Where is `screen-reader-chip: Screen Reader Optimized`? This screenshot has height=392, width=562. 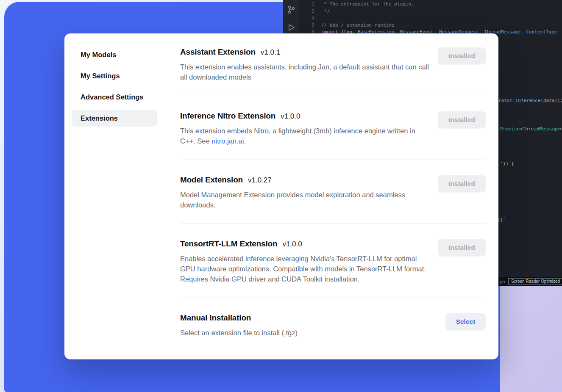 screen-reader-chip: Screen Reader Optimized is located at coordinates (535, 281).